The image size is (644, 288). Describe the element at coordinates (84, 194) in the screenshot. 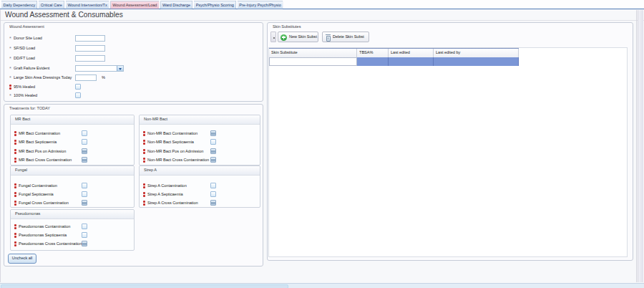

I see `fungal-septicaemia-checkbox` at that location.